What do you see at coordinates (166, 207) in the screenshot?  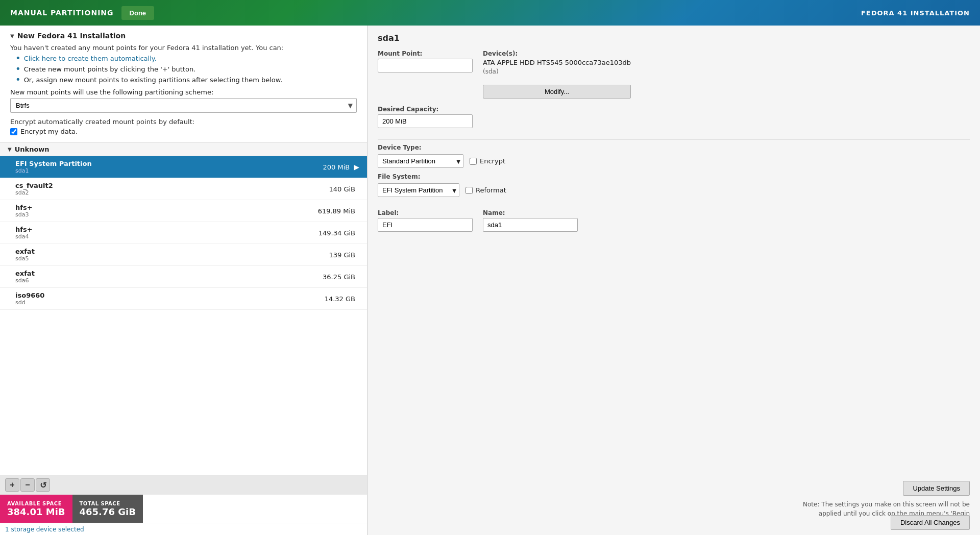 I see `partition-name-sda3: hfs+` at bounding box center [166, 207].